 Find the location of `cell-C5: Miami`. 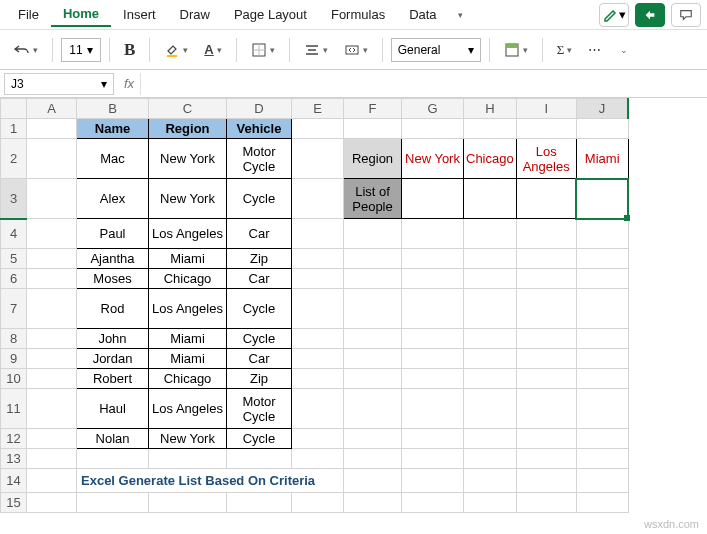

cell-C5: Miami is located at coordinates (188, 259).